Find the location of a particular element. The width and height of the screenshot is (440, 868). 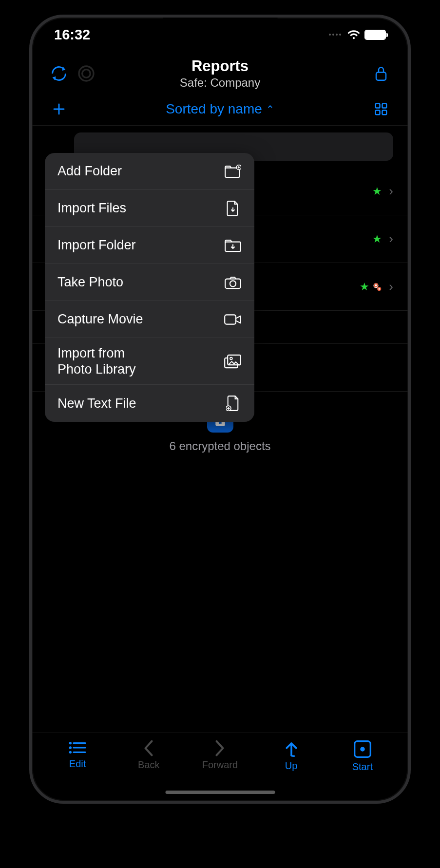

menu-add-folder: Add Folder is located at coordinates (150, 171).